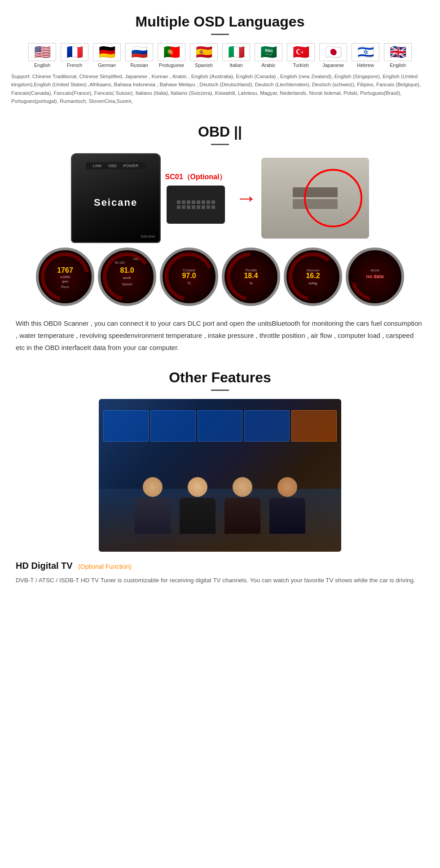 The height and width of the screenshot is (868, 440). I want to click on gauge-coolant: Coolant 97.0 °C, so click(189, 277).